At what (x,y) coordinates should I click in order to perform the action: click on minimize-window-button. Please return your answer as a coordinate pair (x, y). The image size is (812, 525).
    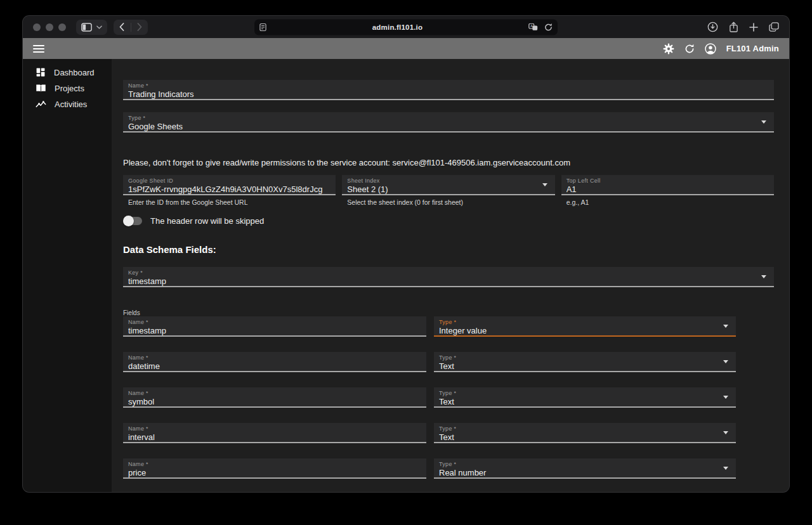
    Looking at the image, I should click on (49, 27).